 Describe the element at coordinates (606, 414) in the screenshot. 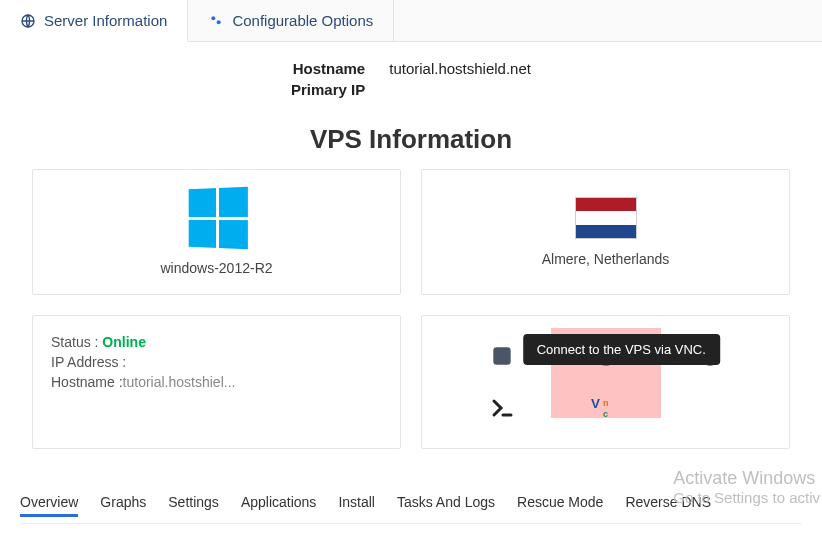

I see `svg-text: c` at that location.